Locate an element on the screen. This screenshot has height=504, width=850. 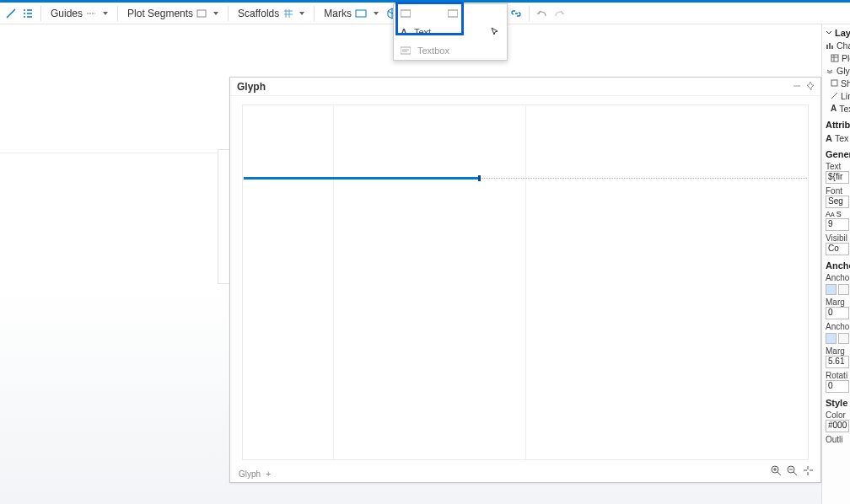
anchor-y-label: Ancho is located at coordinates (838, 327).